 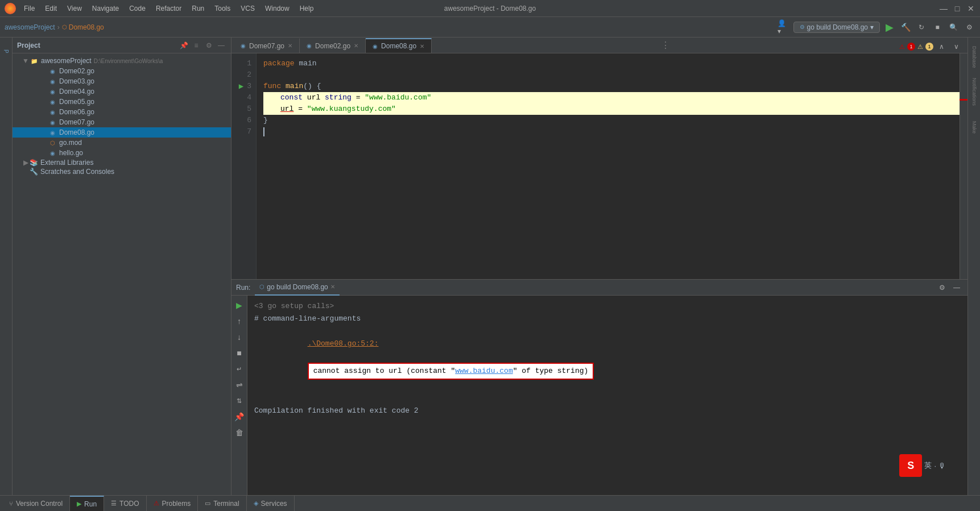 I want to click on paren-open: () {, so click(x=312, y=86).